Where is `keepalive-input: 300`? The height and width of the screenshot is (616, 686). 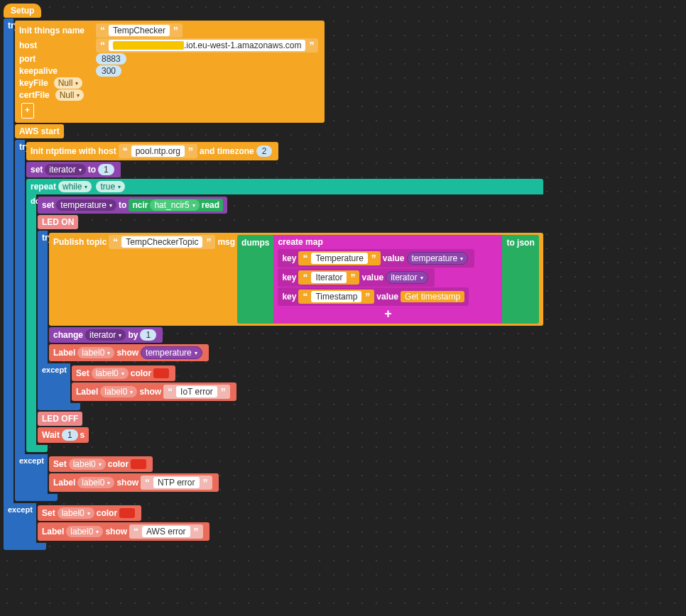
keepalive-input: 300 is located at coordinates (109, 71).